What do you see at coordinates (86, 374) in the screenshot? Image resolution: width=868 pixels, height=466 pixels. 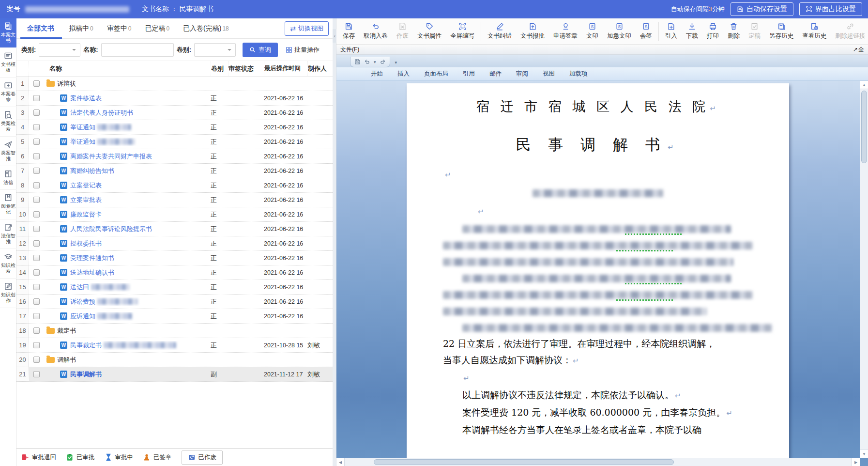 I see `document-link: 民事调解书` at bounding box center [86, 374].